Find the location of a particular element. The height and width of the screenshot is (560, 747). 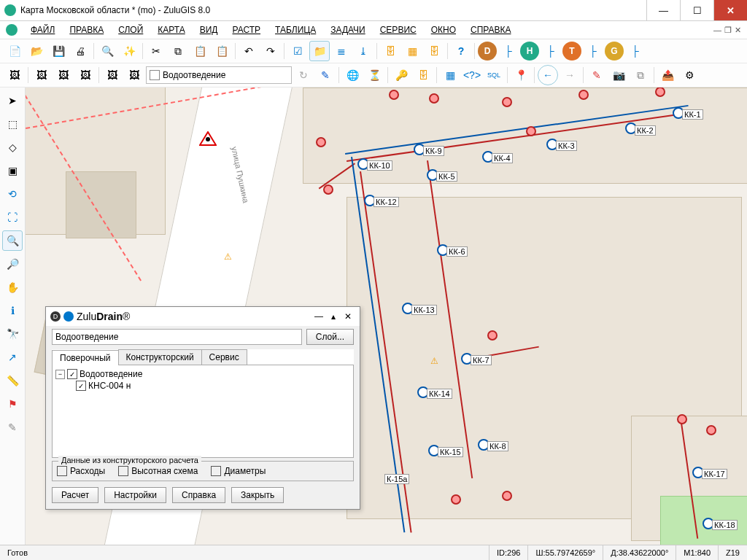

flag-icon: ⚑ is located at coordinates (12, 404).